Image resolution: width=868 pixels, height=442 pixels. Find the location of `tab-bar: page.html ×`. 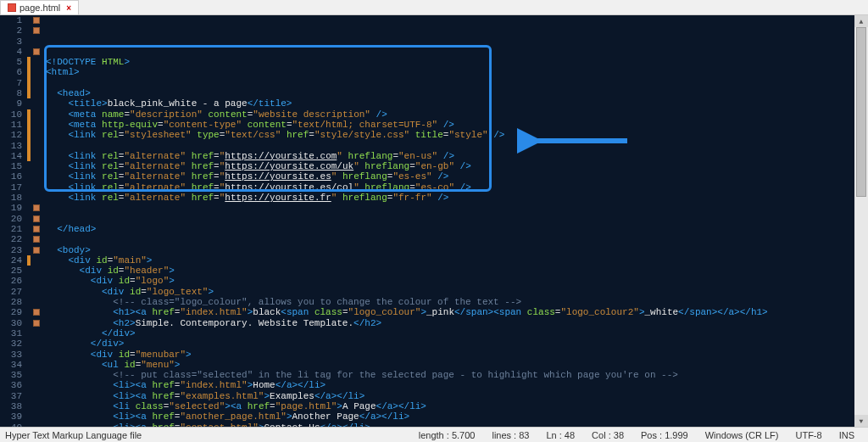

tab-bar: page.html × is located at coordinates (434, 8).